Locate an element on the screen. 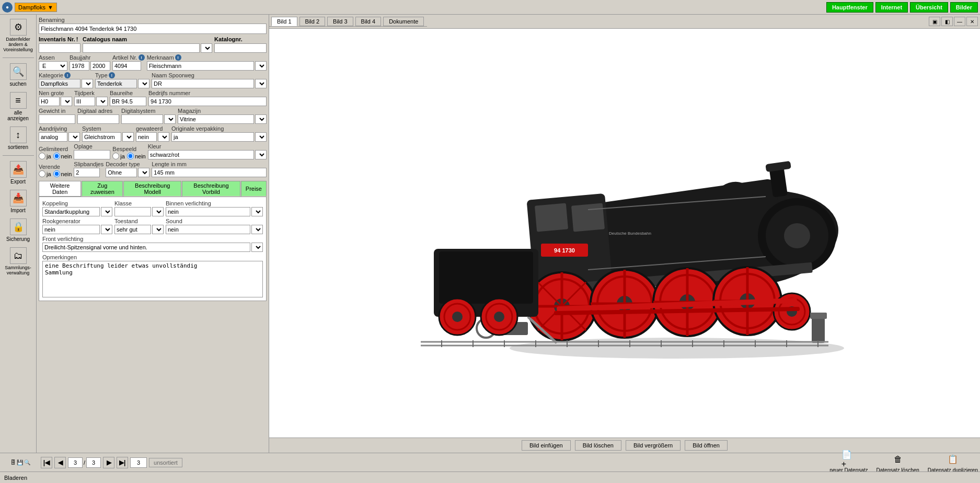  bild-einfugen-btn: Bild einfügen is located at coordinates (546, 445).